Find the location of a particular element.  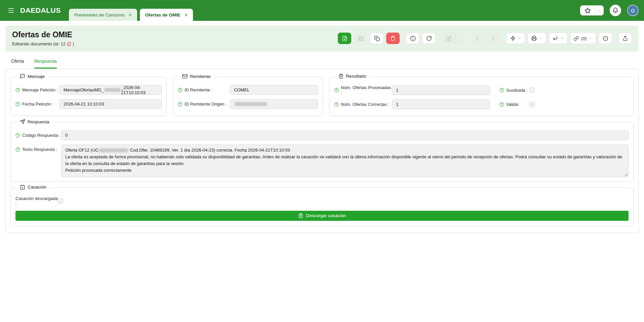

label-texto-respuesta: Texto Respuesta : is located at coordinates (38, 148).